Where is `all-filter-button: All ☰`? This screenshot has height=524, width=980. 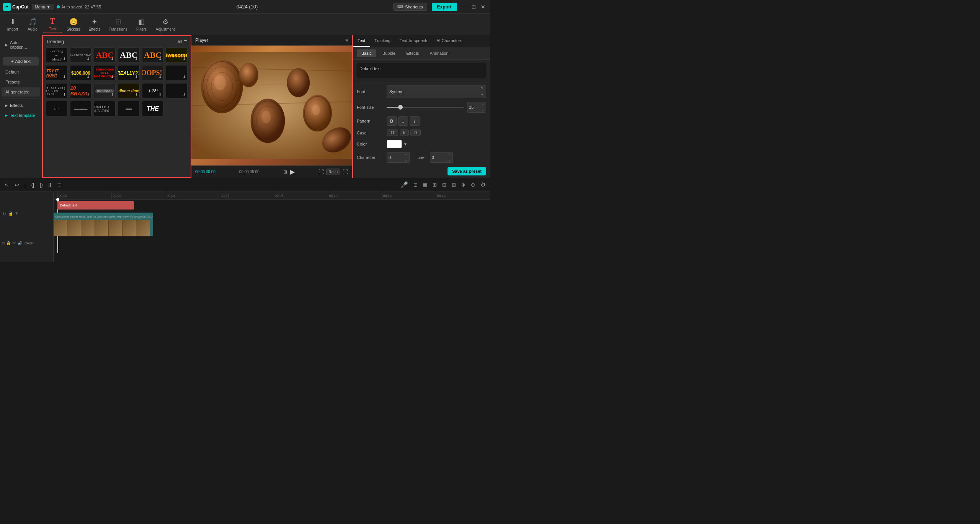 all-filter-button: All ☰ is located at coordinates (183, 42).